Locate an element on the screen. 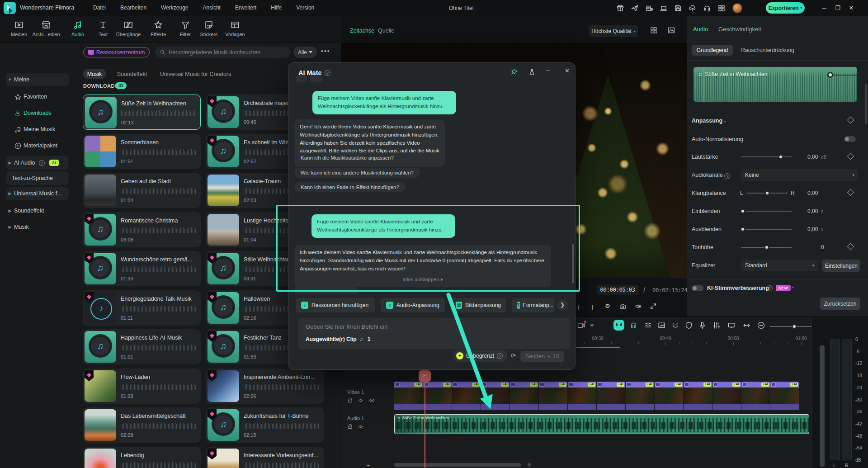 The width and height of the screenshot is (868, 468). einblenden-value: 0,00 is located at coordinates (813, 211).